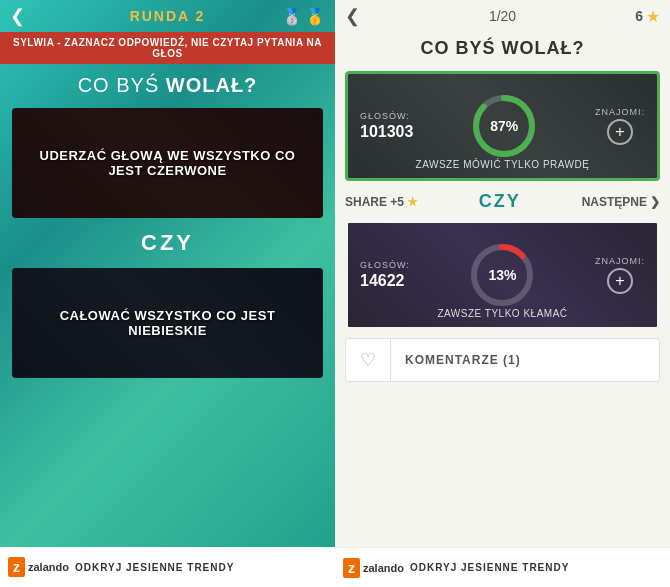 The height and width of the screenshot is (587, 670). Describe the element at coordinates (168, 16) in the screenshot. I see `round-title: RUNDA 2` at that location.